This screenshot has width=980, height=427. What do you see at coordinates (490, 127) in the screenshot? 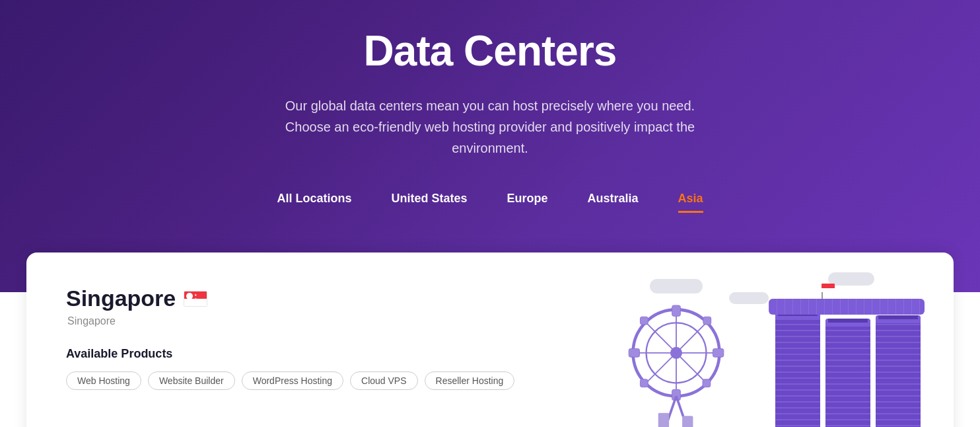
I see `hero-subtitle: Our global data centers mean you can hos…` at bounding box center [490, 127].